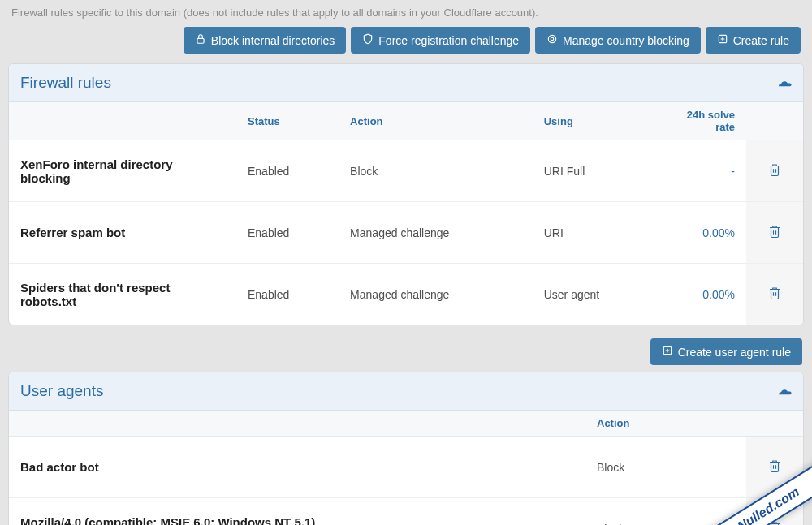 This screenshot has width=812, height=525. I want to click on table-row: Bad actor bot Block, so click(406, 467).